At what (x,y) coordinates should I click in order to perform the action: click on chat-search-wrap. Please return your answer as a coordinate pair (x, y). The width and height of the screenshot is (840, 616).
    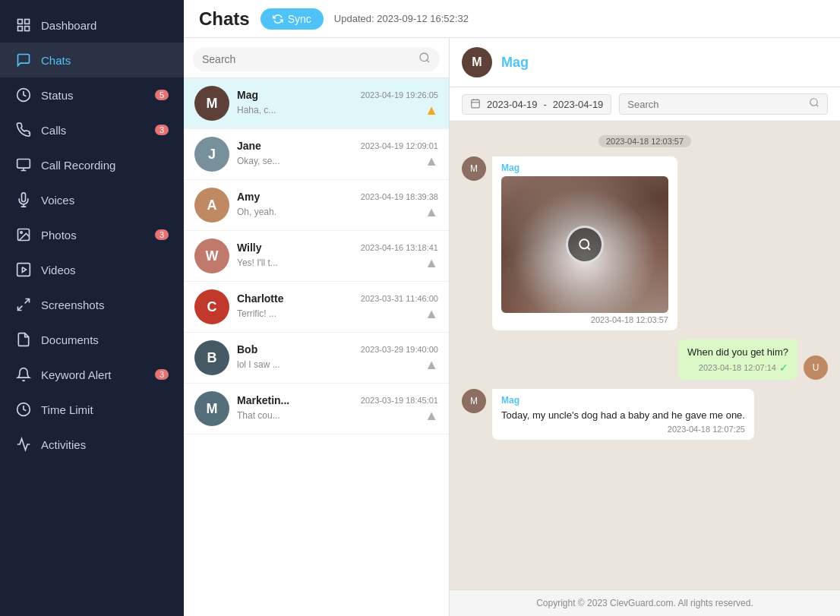
    Looking at the image, I should click on (316, 59).